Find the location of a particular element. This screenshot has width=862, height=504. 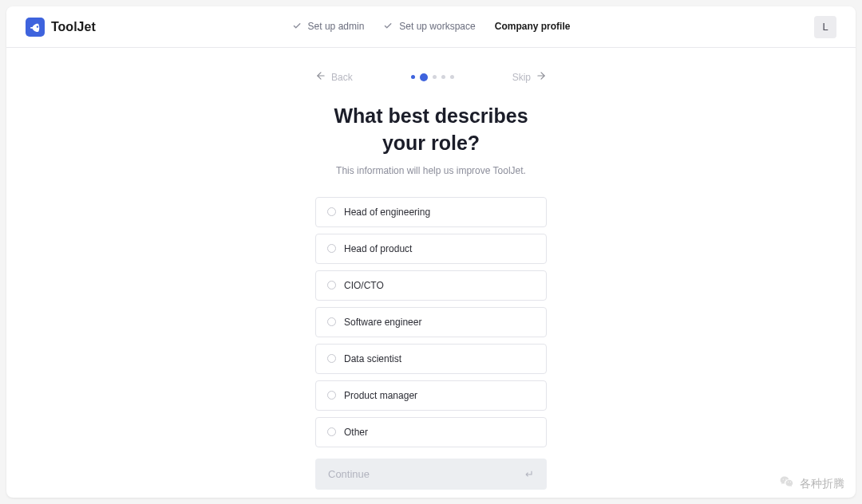

step-label: Company profile is located at coordinates (533, 26).